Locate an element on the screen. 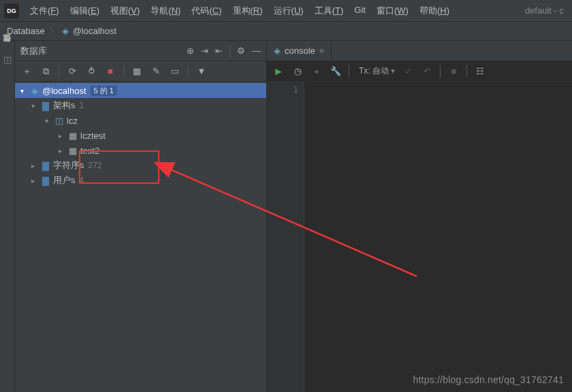 Image resolution: width=572 pixels, height=392 pixels. tree-node-schemas: ▾ ▇ 架构s 1 is located at coordinates (140, 105).